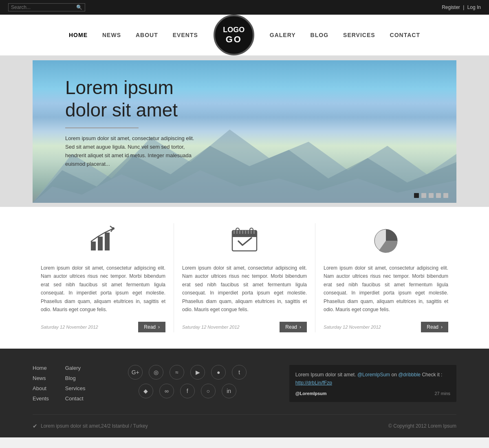  Describe the element at coordinates (112, 35) in the screenshot. I see `nav-news: NEWS` at that location.